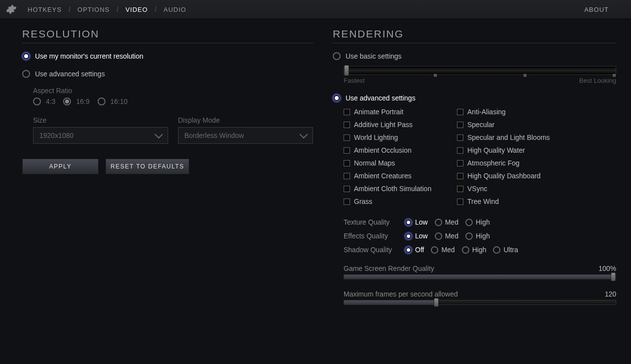  Describe the element at coordinates (536, 112) in the screenshot. I see `check-anti-aliasing: Anti-Aliasing` at that location.